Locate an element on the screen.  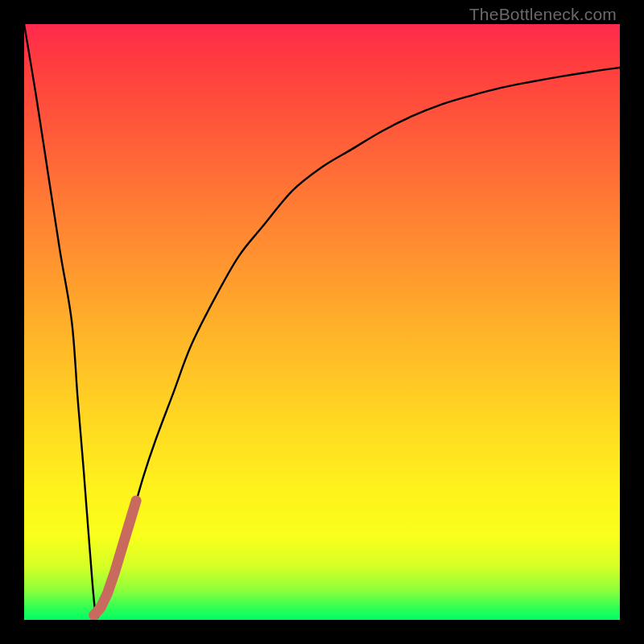
highlight-segment is located at coordinates (116, 558).